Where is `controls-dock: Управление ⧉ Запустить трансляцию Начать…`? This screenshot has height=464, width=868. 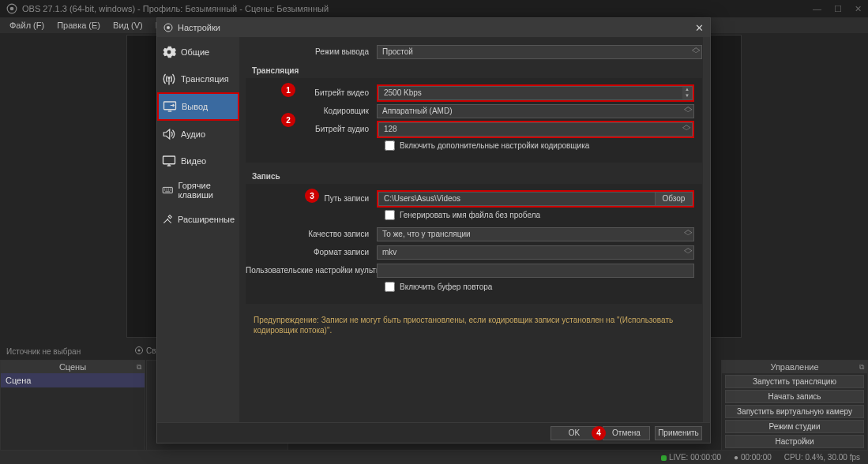 controls-dock: Управление ⧉ Запустить трансляцию Начать… is located at coordinates (795, 412).